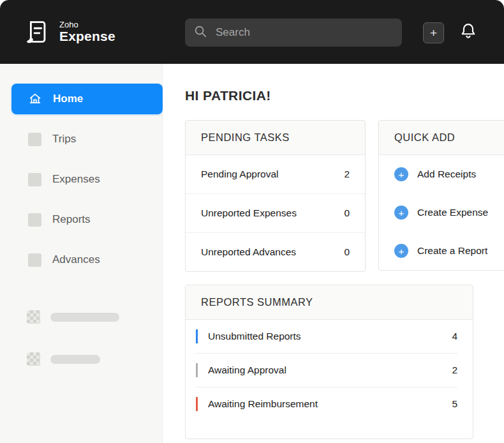 The height and width of the screenshot is (443, 504). Describe the element at coordinates (200, 33) in the screenshot. I see `search-icon` at that location.